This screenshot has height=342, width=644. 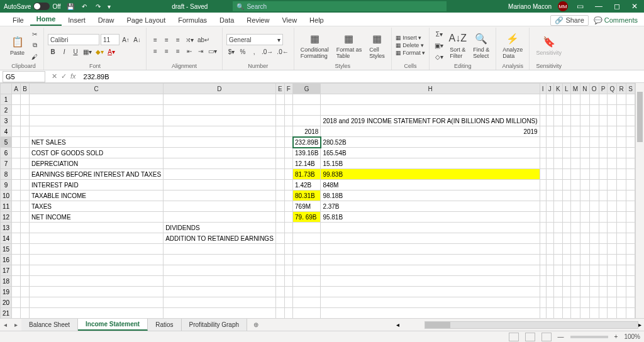 I want to click on cell-S2, so click(x=630, y=111).